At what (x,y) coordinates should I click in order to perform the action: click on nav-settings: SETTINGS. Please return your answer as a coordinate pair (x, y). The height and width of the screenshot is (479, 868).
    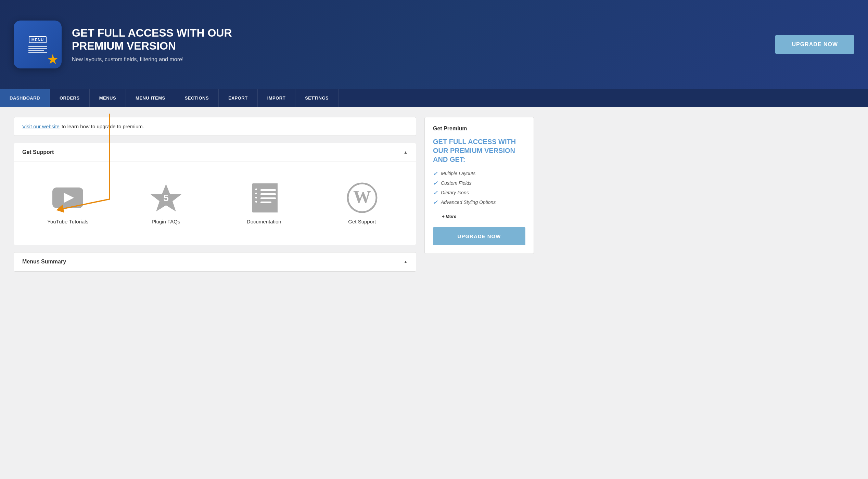
    Looking at the image, I should click on (317, 98).